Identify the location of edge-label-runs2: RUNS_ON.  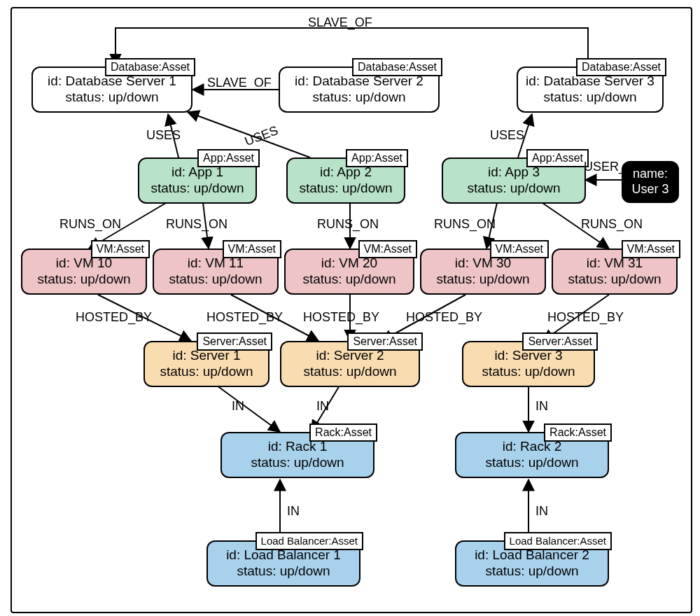
(197, 224).